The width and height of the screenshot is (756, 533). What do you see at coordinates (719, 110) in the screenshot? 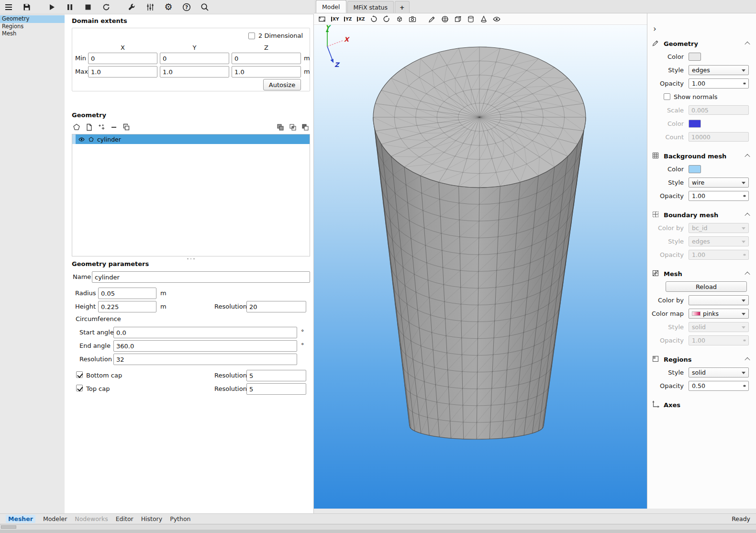
I see `normals-scale-input` at bounding box center [719, 110].